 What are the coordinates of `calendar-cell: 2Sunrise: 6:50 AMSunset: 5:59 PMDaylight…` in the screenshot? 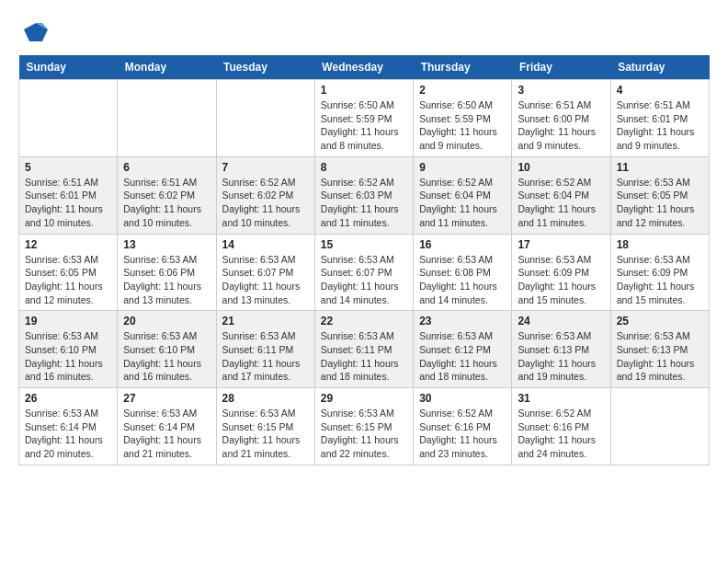 It's located at (463, 119).